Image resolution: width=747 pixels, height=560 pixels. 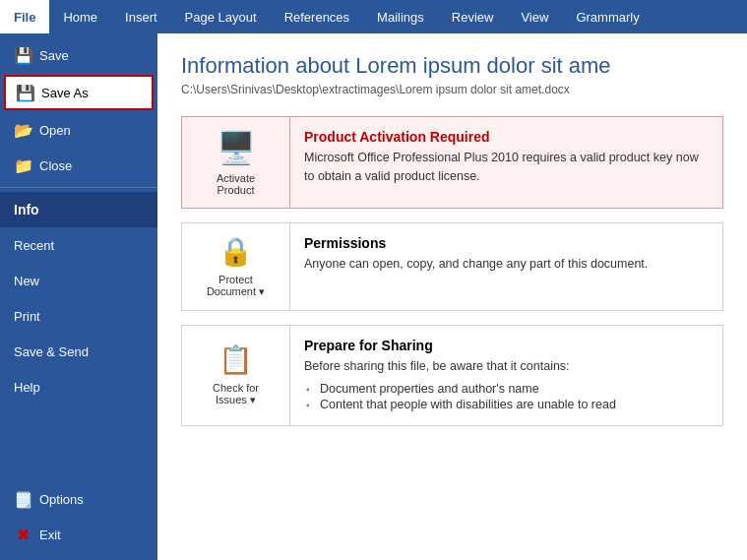 I want to click on tab-home: Home, so click(x=81, y=17).